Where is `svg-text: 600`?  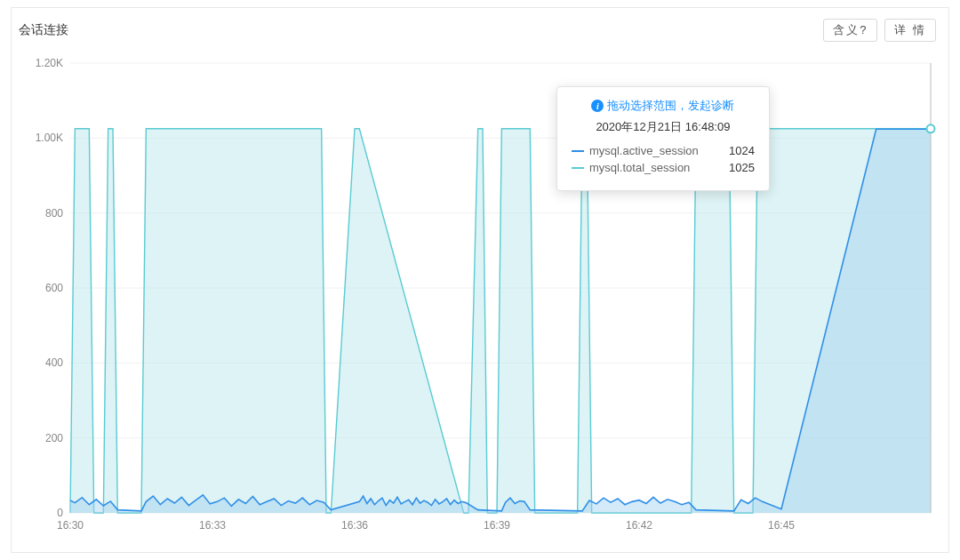 svg-text: 600 is located at coordinates (54, 288).